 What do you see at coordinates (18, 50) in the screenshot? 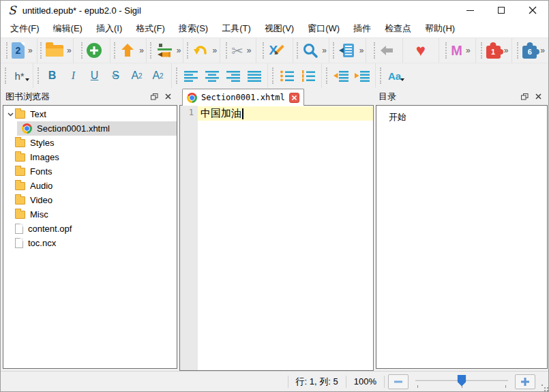
I see `new-epub2-button: 2` at bounding box center [18, 50].